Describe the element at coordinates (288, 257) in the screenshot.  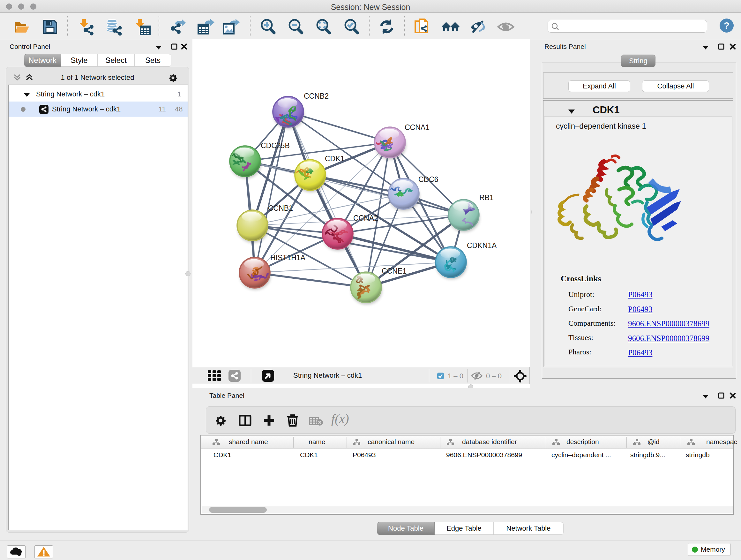
I see `svg-text: HIST1H1A` at that location.